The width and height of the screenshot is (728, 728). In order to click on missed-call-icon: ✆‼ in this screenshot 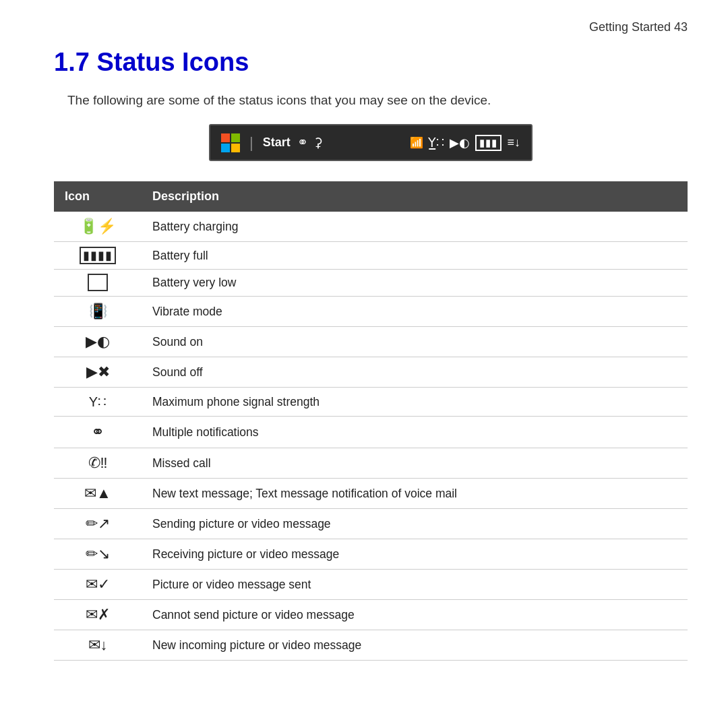, I will do `click(98, 462)`.